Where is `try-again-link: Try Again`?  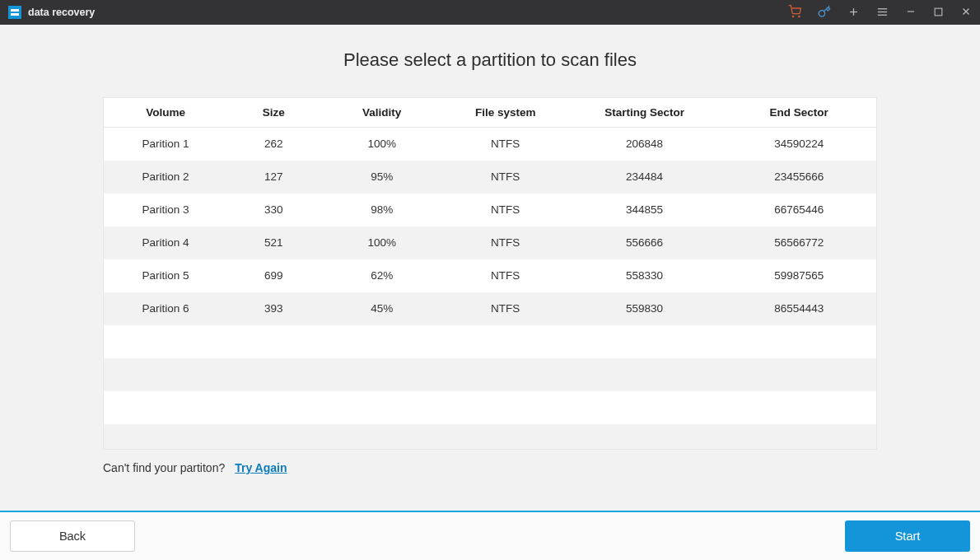
try-again-link: Try Again is located at coordinates (260, 468).